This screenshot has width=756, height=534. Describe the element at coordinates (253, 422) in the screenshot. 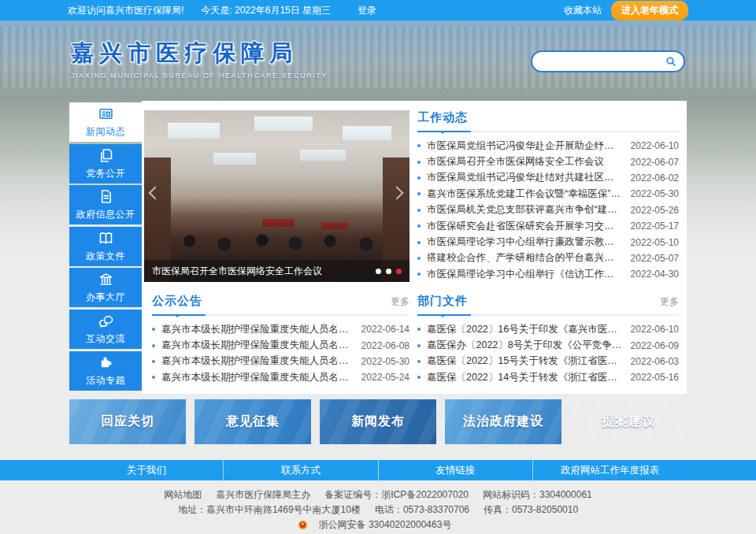

I see `banner-link: 意见征集` at that location.